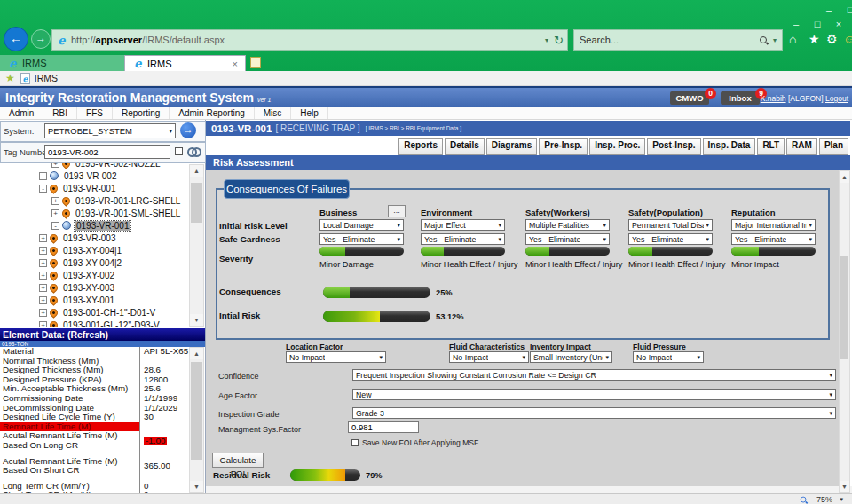 The image size is (852, 504). Describe the element at coordinates (774, 225) in the screenshot. I see `reputation-consequence-select: Major International Impa▾` at that location.